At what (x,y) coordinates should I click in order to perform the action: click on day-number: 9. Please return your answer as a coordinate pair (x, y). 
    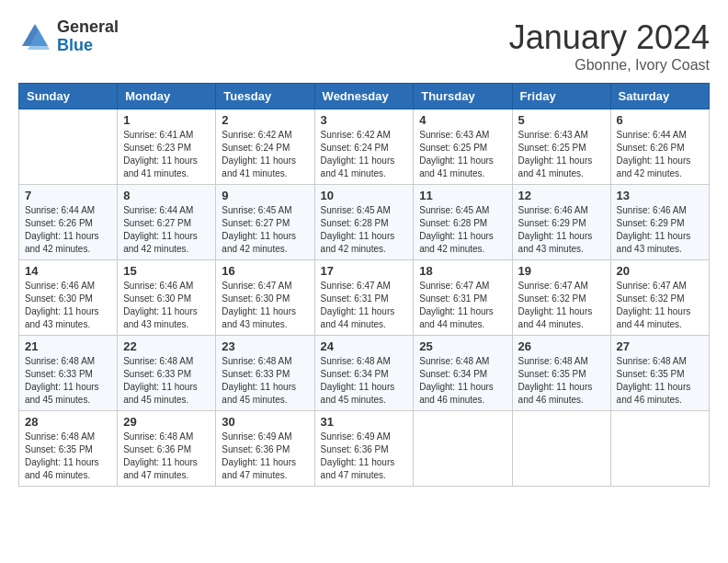
    Looking at the image, I should click on (265, 195).